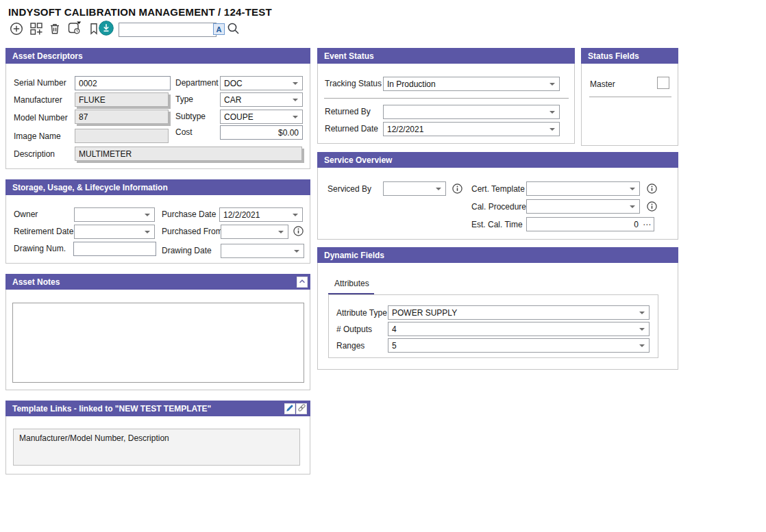 This screenshot has width=766, height=532. I want to click on outputs-dropdown: 4, so click(519, 329).